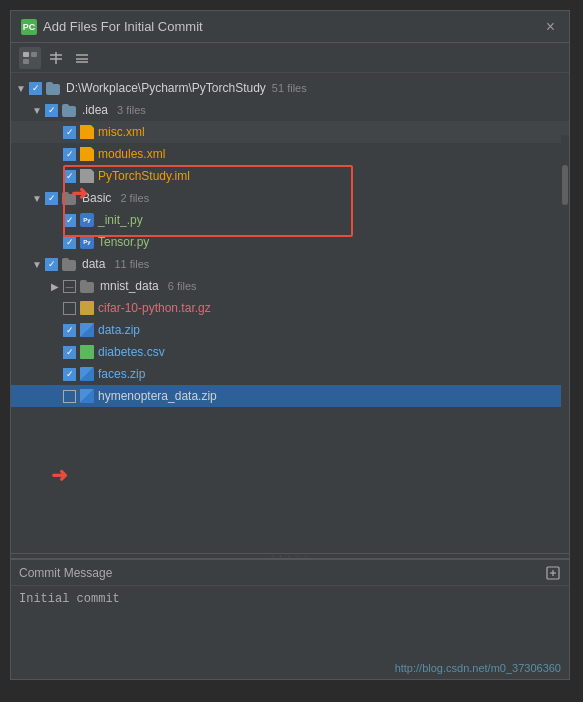 This screenshot has height=702, width=583. I want to click on modules-xml-checkbox, so click(70, 154).